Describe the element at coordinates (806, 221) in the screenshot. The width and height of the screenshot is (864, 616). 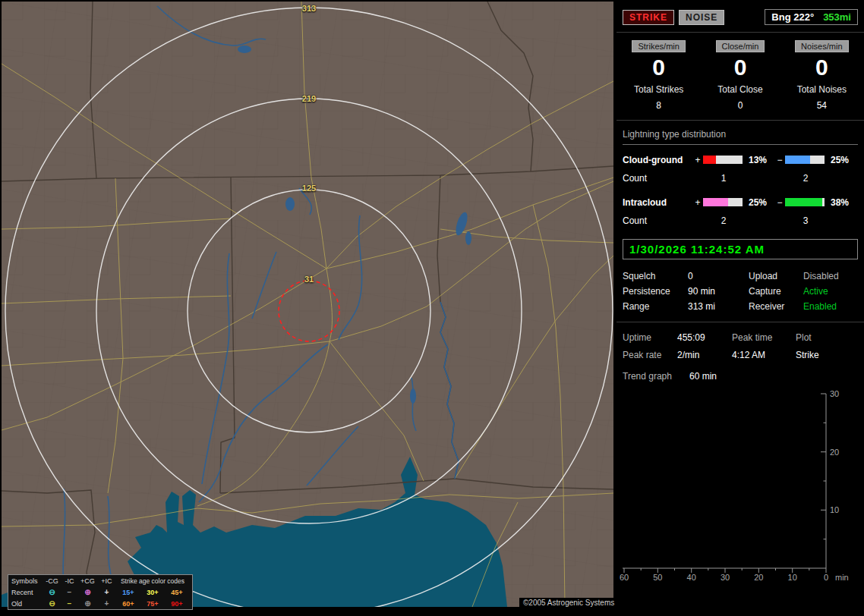
I see `ic-minus-count: 3` at that location.